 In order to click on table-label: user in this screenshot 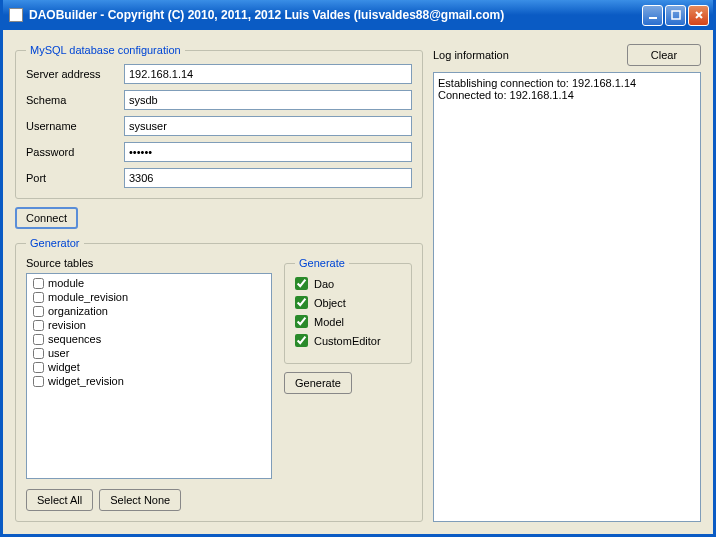, I will do `click(58, 353)`.